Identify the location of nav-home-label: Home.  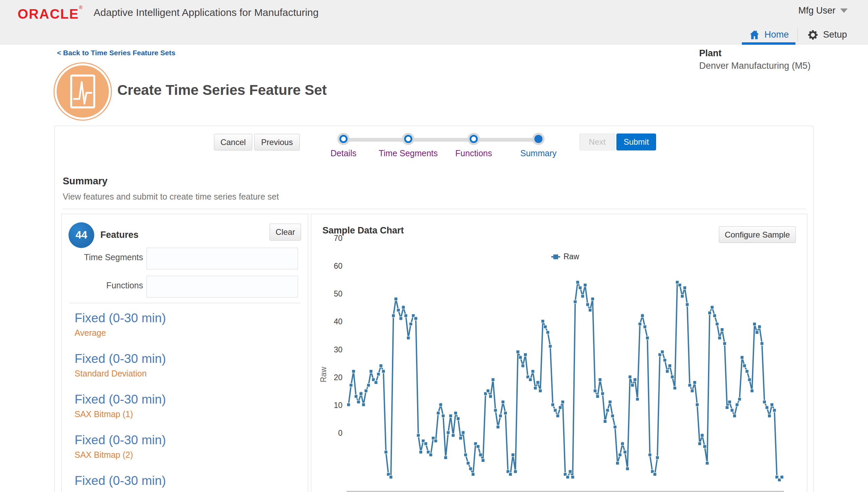
(776, 35).